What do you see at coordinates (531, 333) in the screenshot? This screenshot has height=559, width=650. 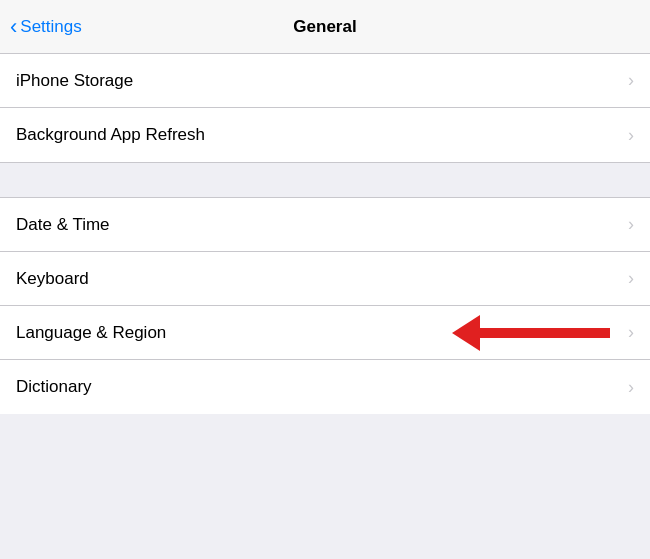 I see `red-arrow-graphic` at bounding box center [531, 333].